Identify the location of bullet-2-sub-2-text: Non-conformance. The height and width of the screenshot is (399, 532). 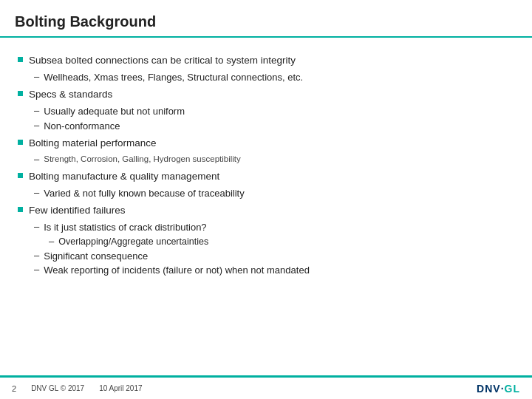
(81, 126).